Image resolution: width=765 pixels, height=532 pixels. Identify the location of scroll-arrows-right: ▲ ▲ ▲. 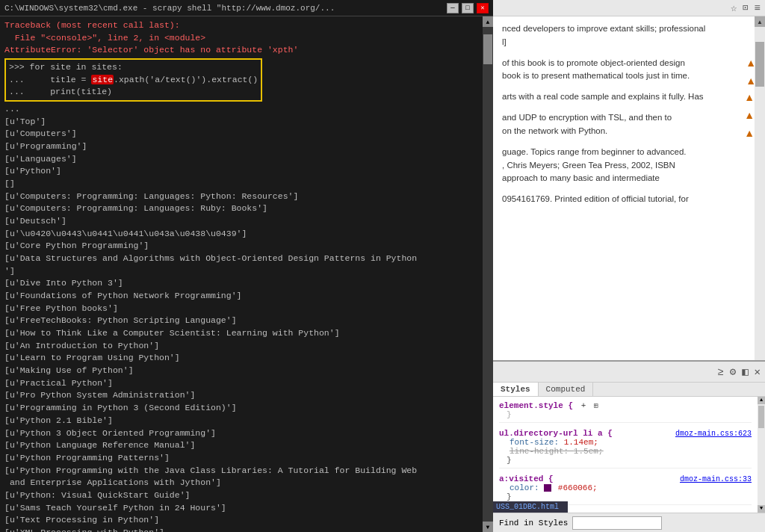
(749, 115).